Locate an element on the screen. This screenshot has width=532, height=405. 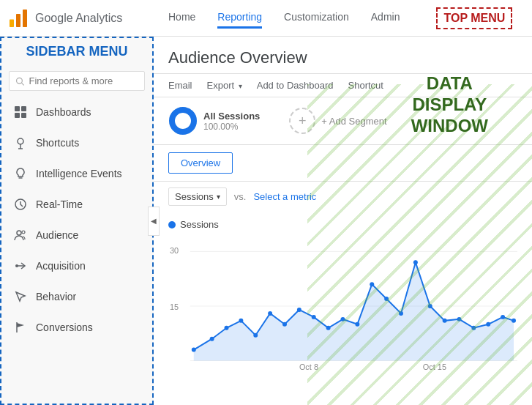
metric-bar: Sessions ▾ vs. Select a metric is located at coordinates (342, 196).